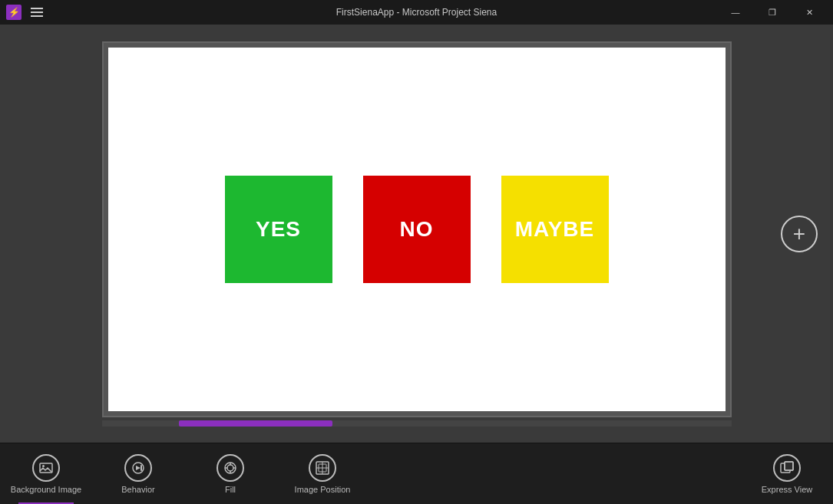 The image size is (833, 504). Describe the element at coordinates (416, 12) in the screenshot. I see `title-bar: ⚡ FirstSienaApp - Microsoft Project Sien…` at that location.